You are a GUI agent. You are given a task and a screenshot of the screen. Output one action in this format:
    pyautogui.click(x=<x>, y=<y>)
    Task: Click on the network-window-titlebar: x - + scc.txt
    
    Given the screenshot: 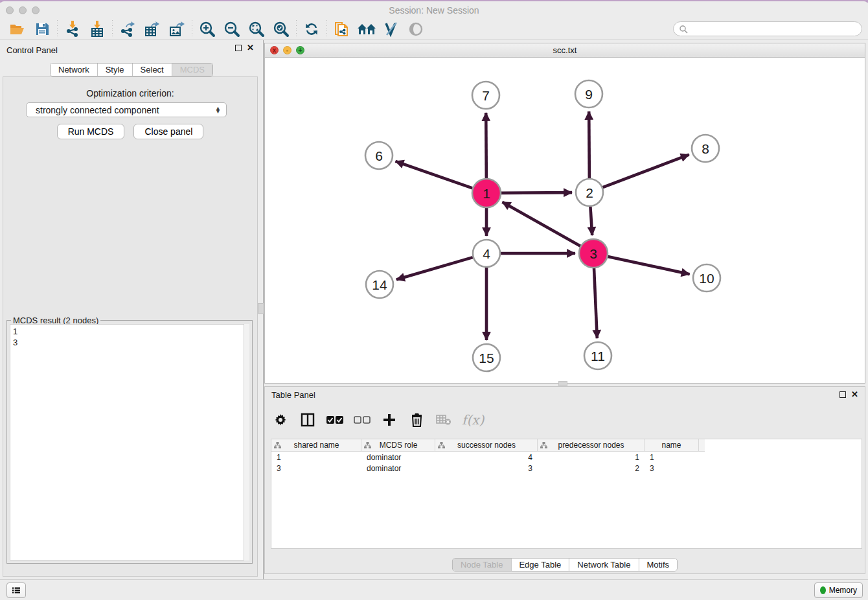 What is the action you would take?
    pyautogui.click(x=565, y=51)
    